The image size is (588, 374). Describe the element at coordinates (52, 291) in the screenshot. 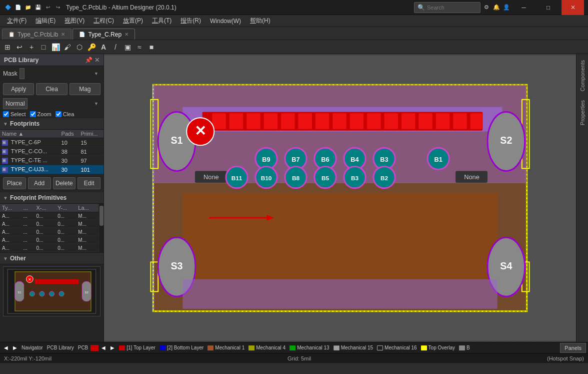

I see `preview-box: S1 S2 ✕` at that location.